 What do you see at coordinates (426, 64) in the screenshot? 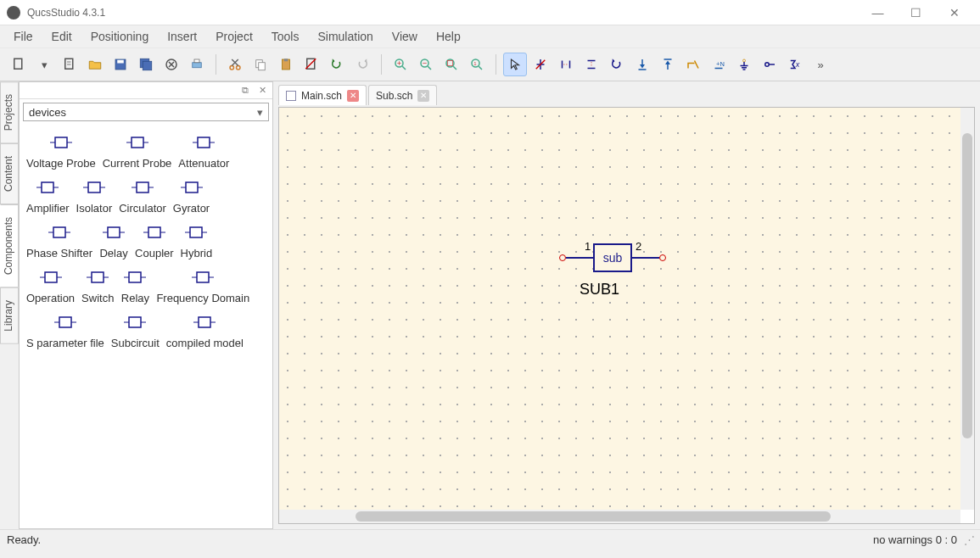
I see `zoom-out-button` at bounding box center [426, 64].